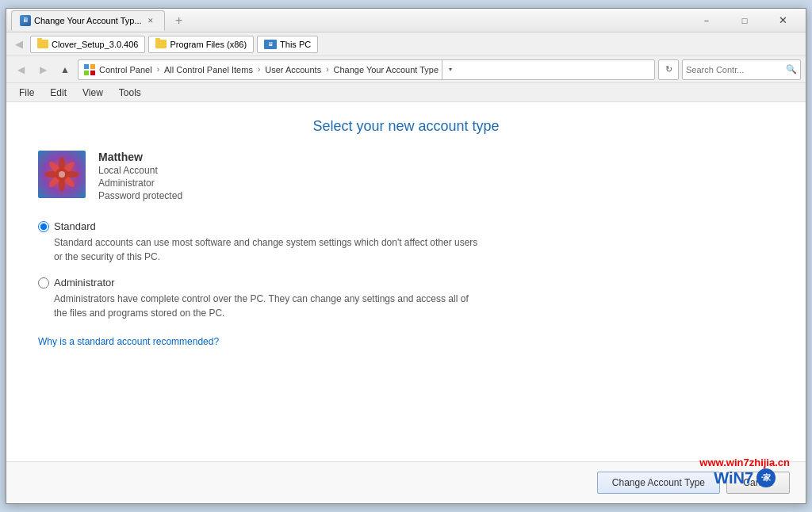 The image size is (812, 512). What do you see at coordinates (668, 70) in the screenshot?
I see `refresh-button: ↻` at bounding box center [668, 70].